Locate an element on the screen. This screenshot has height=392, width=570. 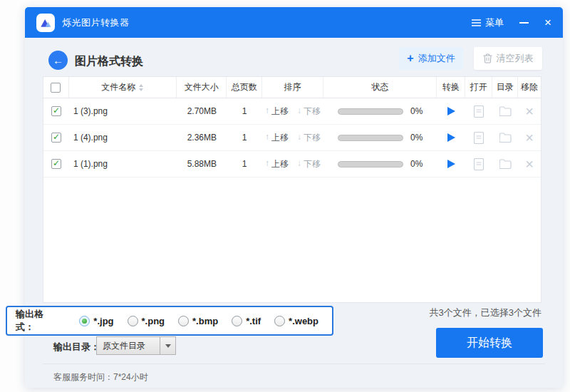
file-size: 2.70MB is located at coordinates (202, 111).